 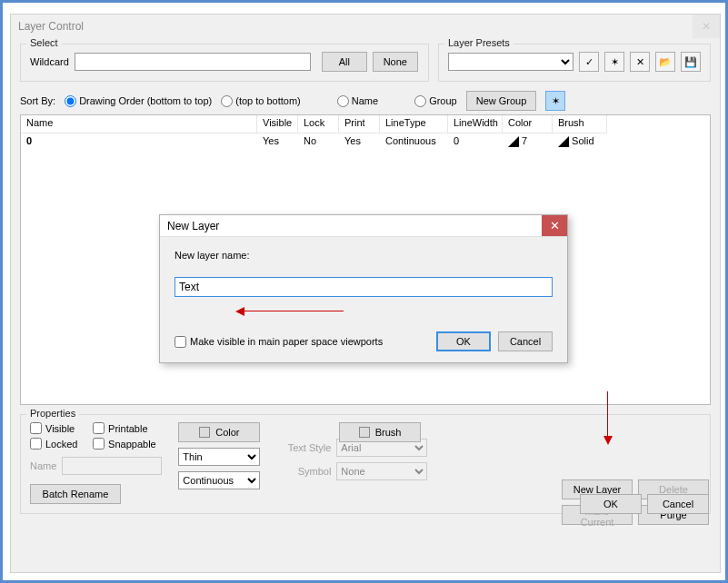 I want to click on new-layer-name-label: New layer name:, so click(x=364, y=255).